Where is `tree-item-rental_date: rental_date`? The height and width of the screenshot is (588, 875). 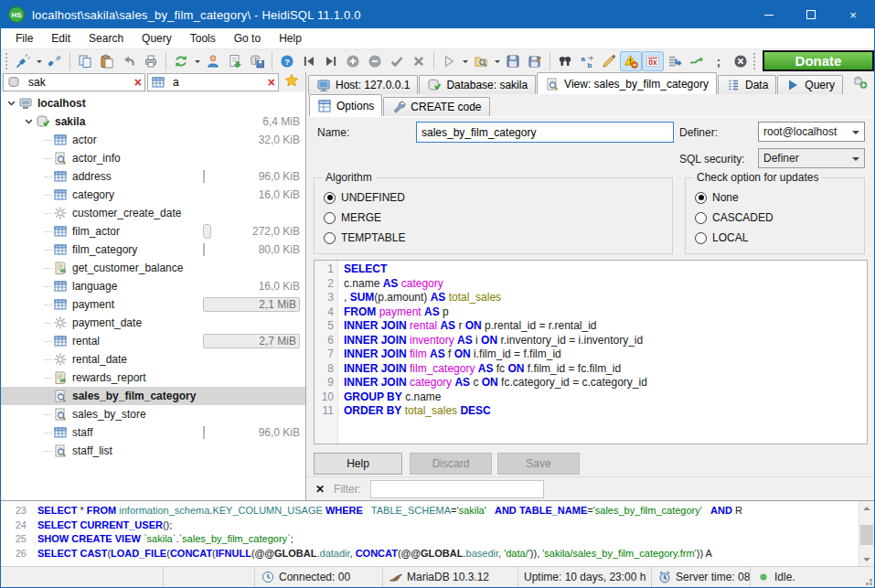 tree-item-rental_date: rental_date is located at coordinates (154, 359).